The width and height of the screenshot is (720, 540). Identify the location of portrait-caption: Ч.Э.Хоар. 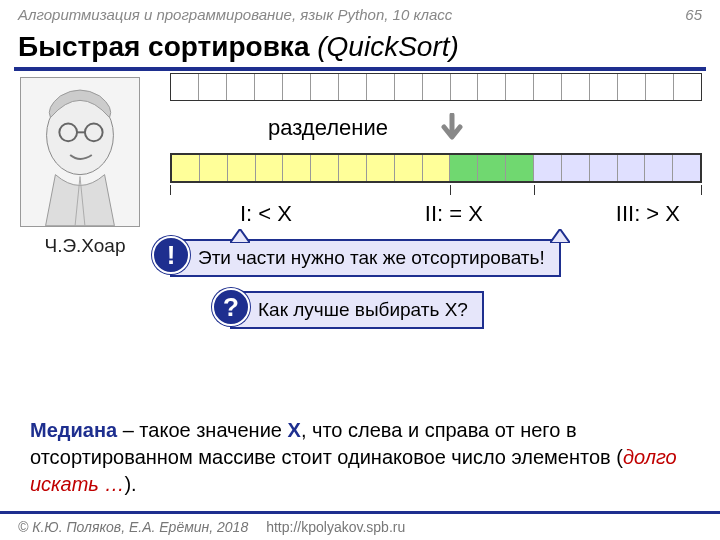
(85, 246).